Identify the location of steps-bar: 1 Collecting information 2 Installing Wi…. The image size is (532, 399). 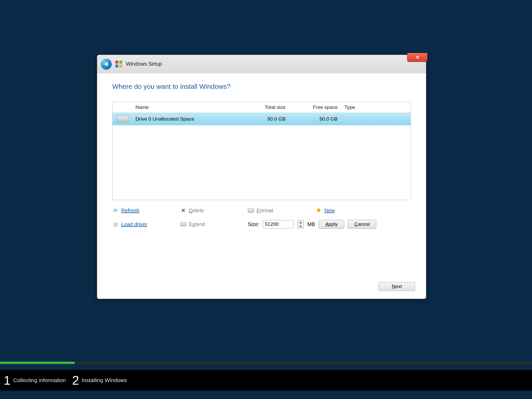
(266, 380).